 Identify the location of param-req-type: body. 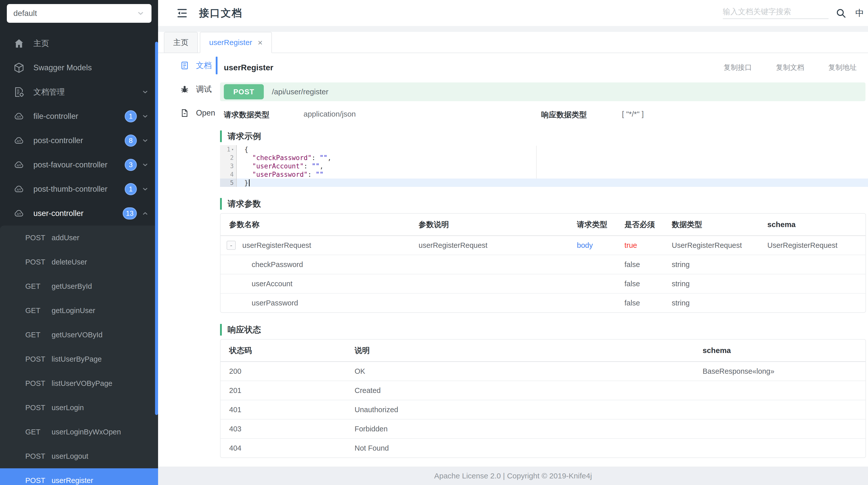
(592, 245).